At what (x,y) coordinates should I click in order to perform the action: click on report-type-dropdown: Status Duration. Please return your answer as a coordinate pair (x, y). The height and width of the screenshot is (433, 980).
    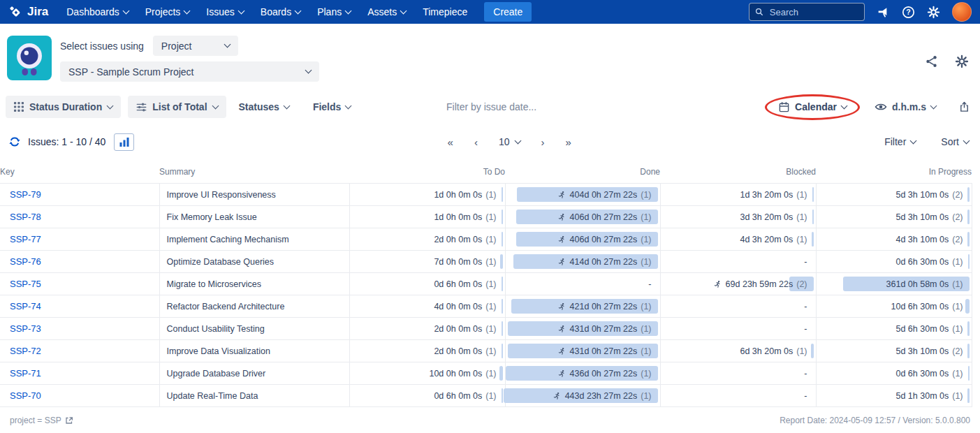
    Looking at the image, I should click on (63, 107).